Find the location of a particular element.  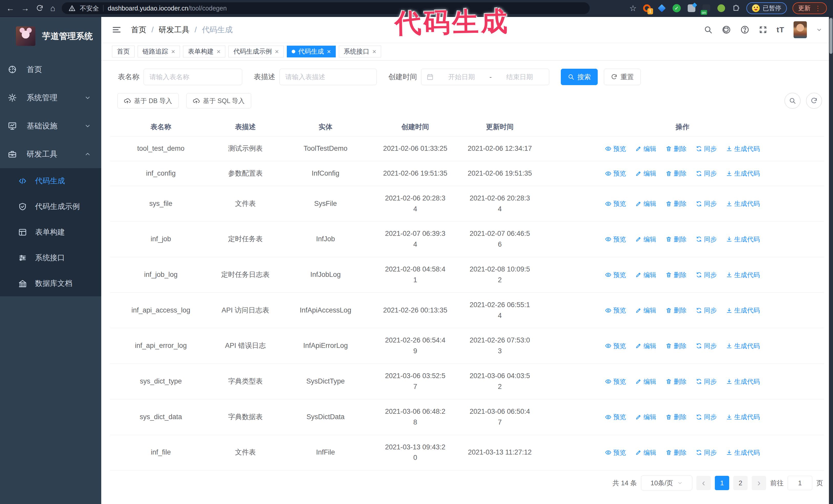

fullscreen-icon is located at coordinates (763, 30).